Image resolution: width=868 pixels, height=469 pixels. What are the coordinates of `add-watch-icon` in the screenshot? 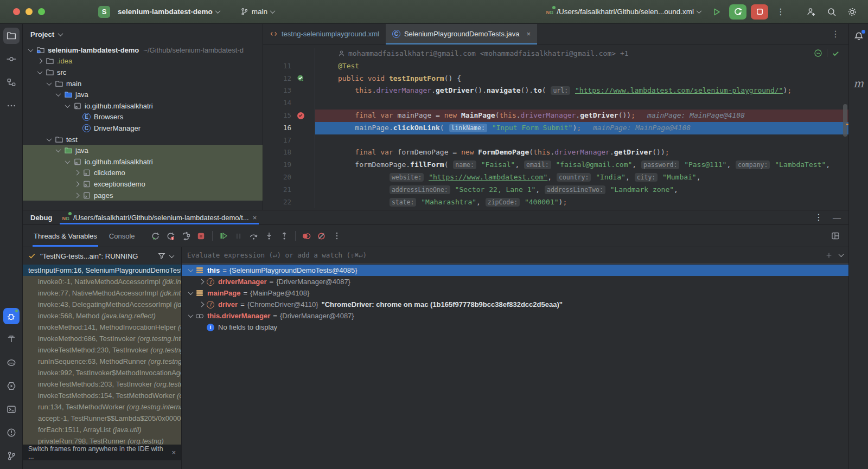 It's located at (829, 255).